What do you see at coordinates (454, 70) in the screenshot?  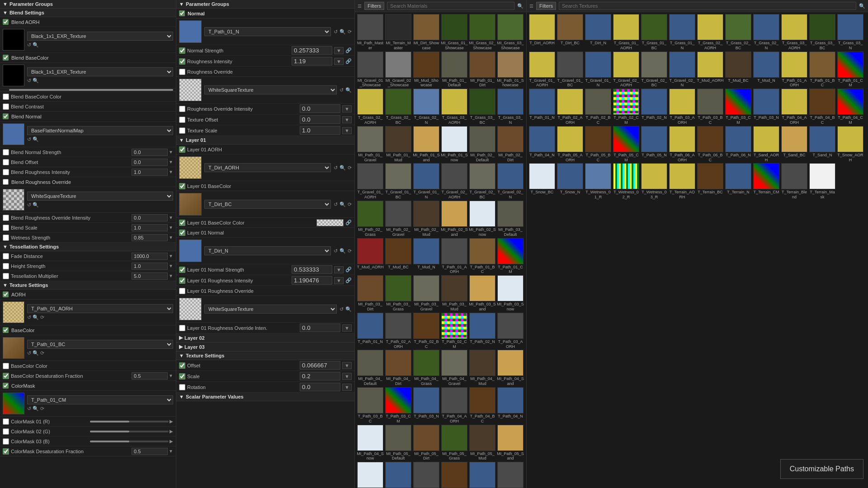 I see `list-item: MI_Path_01_Default` at bounding box center [454, 70].